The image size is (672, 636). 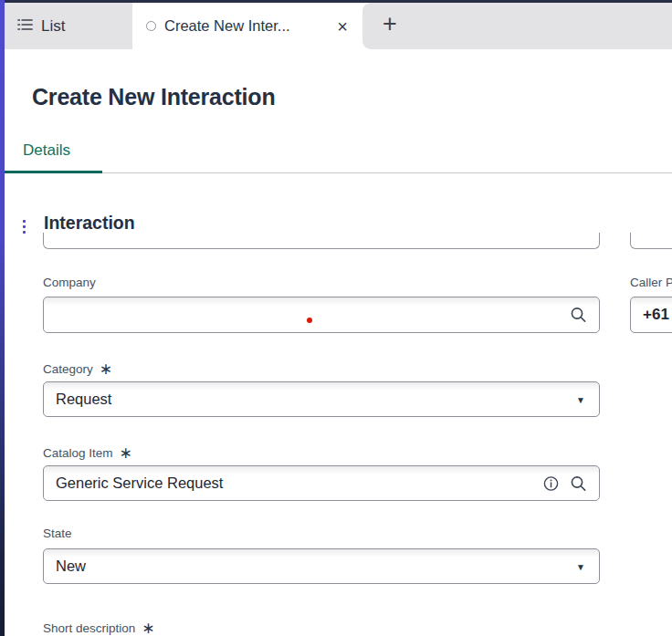 I want to click on window-top-border, so click(x=338, y=2).